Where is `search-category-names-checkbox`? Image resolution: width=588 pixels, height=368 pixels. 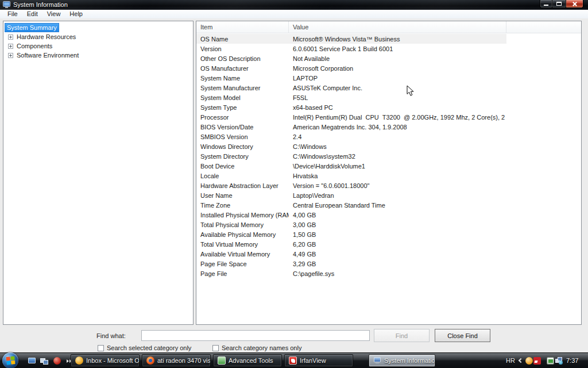
search-category-names-checkbox is located at coordinates (216, 348).